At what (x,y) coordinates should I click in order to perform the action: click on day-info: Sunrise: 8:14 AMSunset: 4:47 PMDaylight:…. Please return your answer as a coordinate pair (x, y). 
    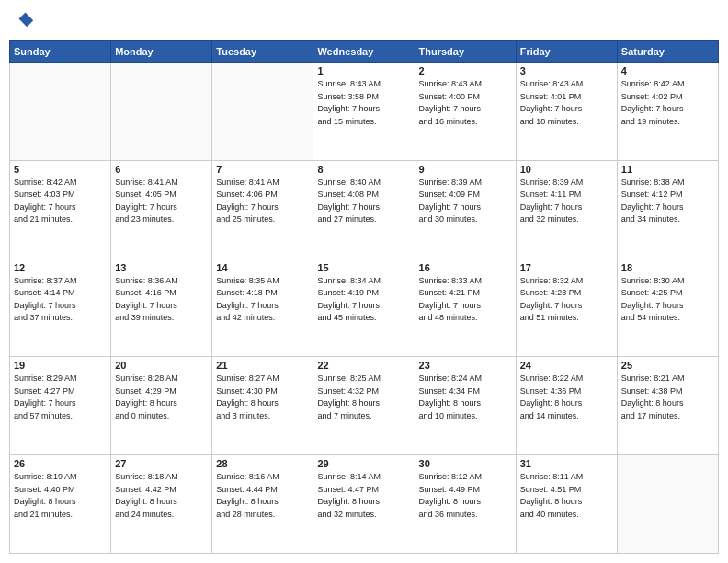
    Looking at the image, I should click on (364, 496).